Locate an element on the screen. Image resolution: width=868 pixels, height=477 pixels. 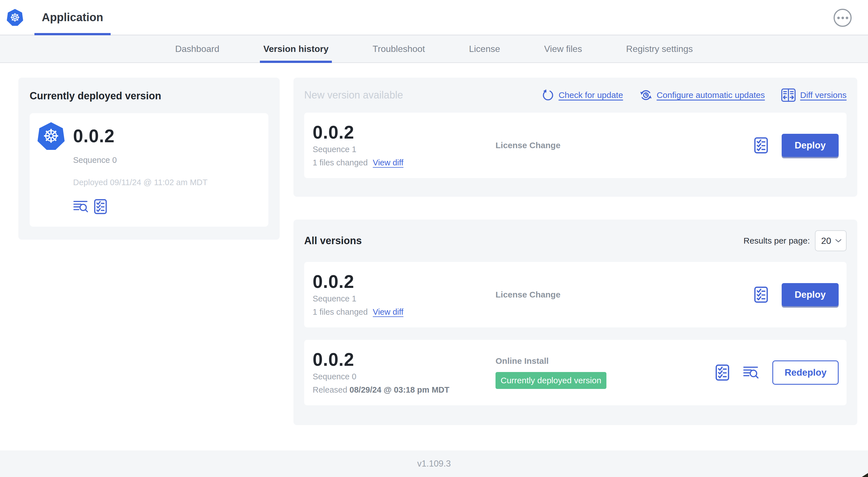
top-bar: ☸ Application is located at coordinates (434, 18).